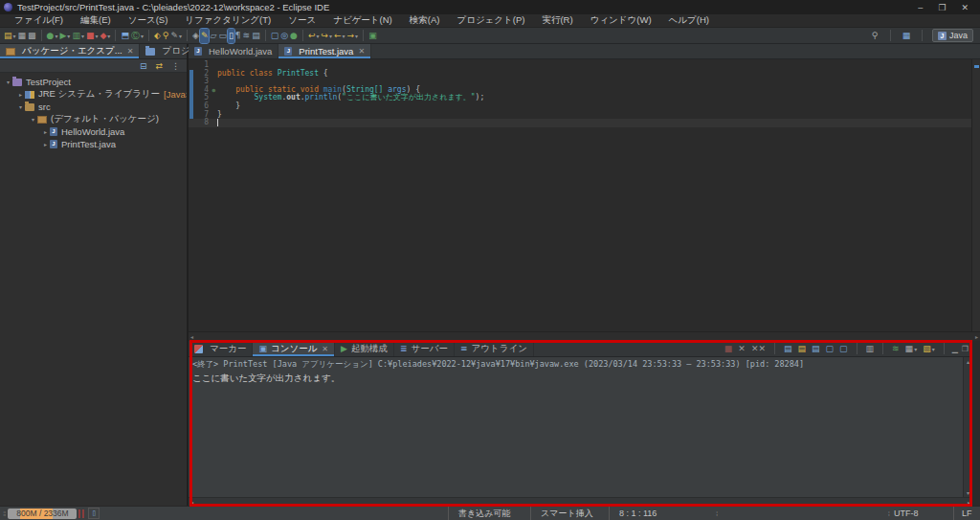  Describe the element at coordinates (365, 349) in the screenshot. I see `console-tab-launch: ▶起動構成` at that location.